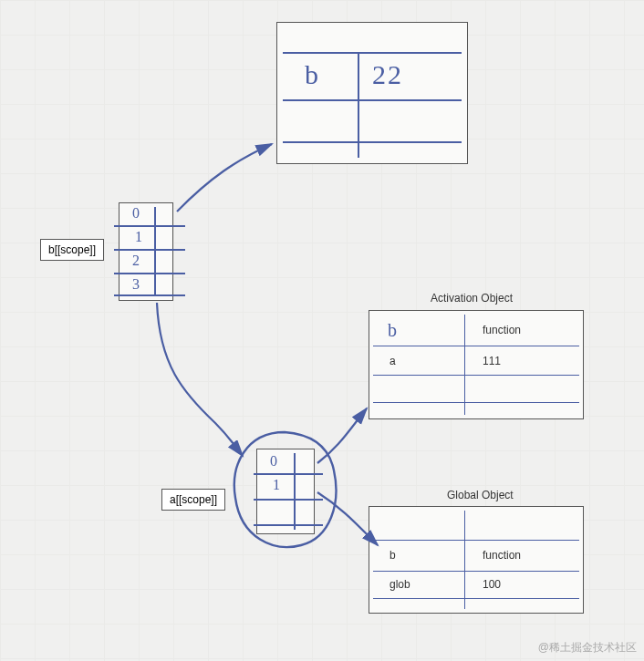  What do you see at coordinates (480, 495) in the screenshot?
I see `global-object-title: Global Object` at bounding box center [480, 495].